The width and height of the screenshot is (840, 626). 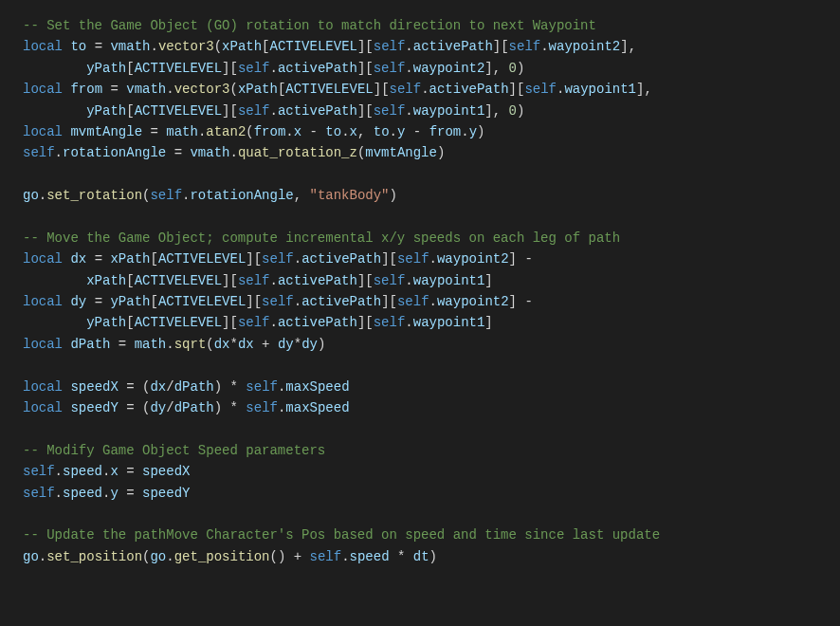 I want to click on keyword: local, so click(x=43, y=46).